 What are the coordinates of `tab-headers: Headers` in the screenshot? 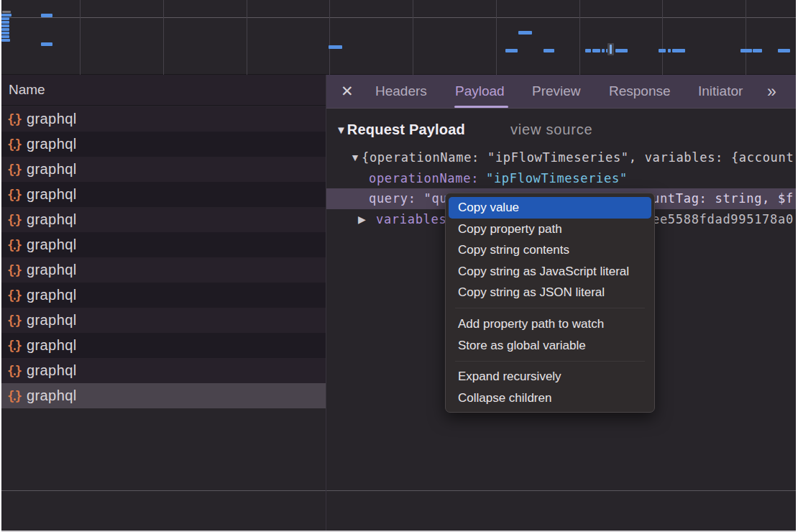 It's located at (401, 91).